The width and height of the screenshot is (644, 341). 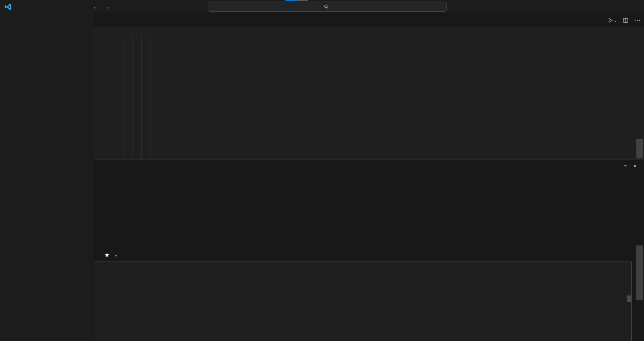 What do you see at coordinates (101, 6) in the screenshot?
I see `history-navigation: ← →` at bounding box center [101, 6].